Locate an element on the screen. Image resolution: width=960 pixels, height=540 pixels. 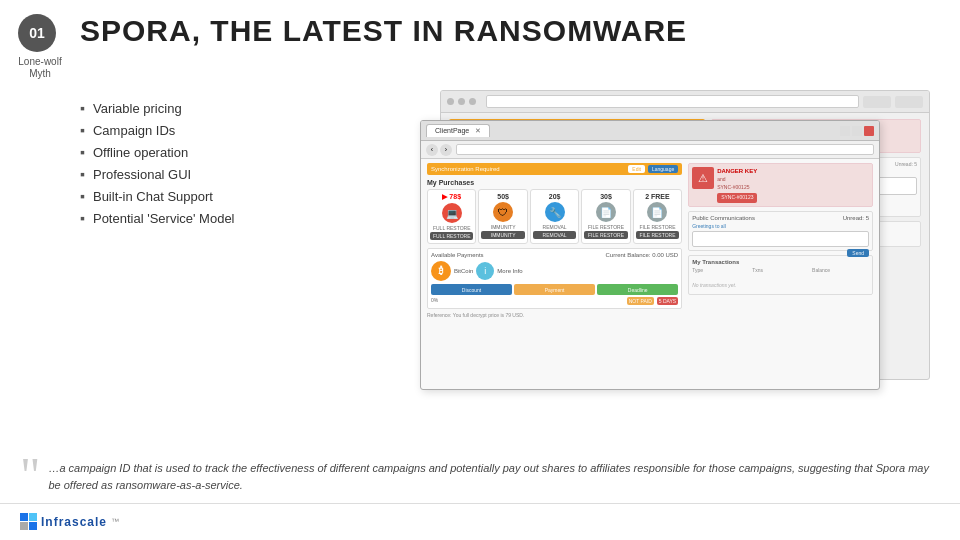
logo-square-blue2 is located at coordinates (33, 526).